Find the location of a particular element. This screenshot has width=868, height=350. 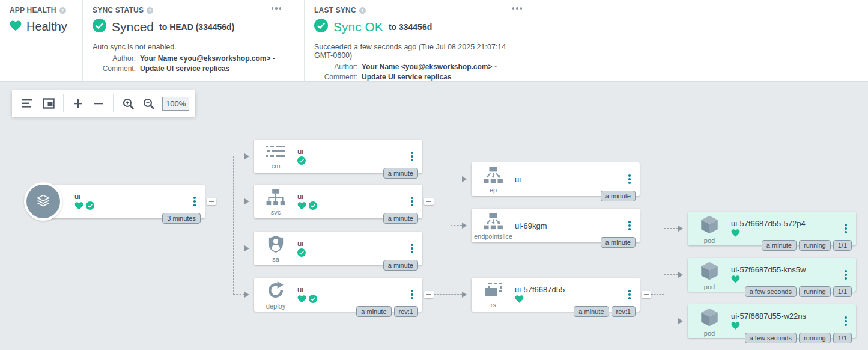

replicaset-icon is located at coordinates (493, 292).